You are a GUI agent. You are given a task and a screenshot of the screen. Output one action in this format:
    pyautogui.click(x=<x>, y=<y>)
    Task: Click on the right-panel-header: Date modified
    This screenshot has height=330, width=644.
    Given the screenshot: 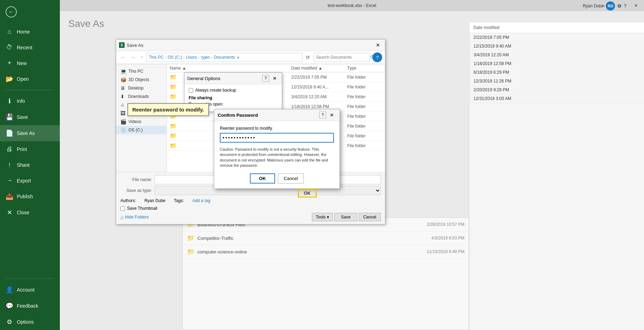 What is the action you would take?
    pyautogui.click(x=556, y=28)
    